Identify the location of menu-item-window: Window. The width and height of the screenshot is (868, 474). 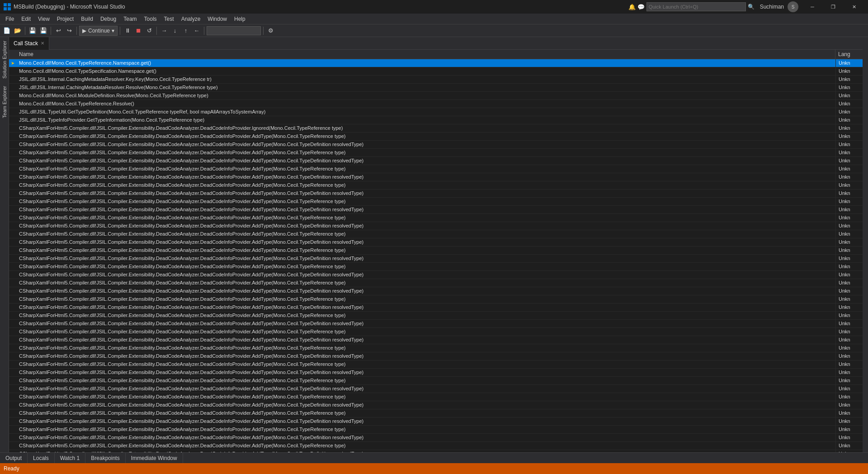
(217, 19).